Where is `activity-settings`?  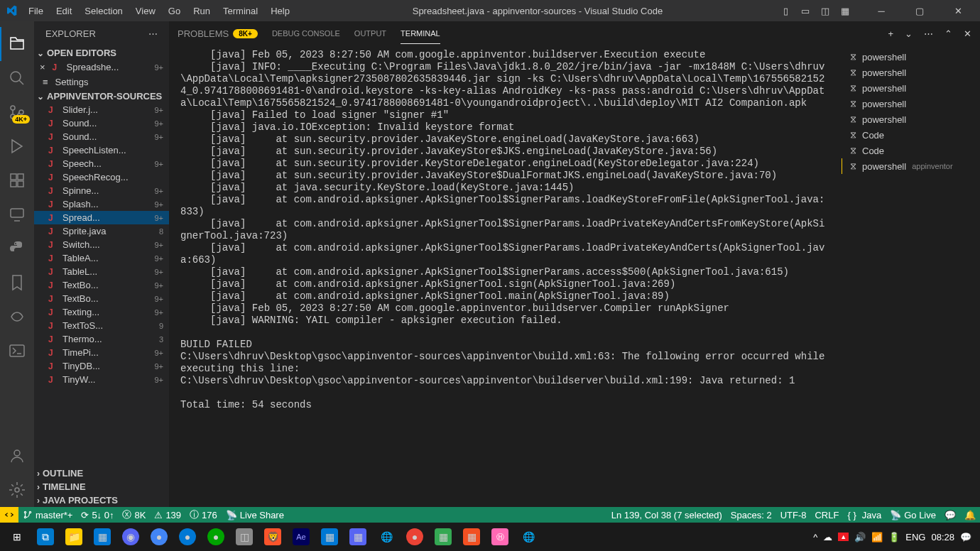 activity-settings is located at coordinates (17, 490).